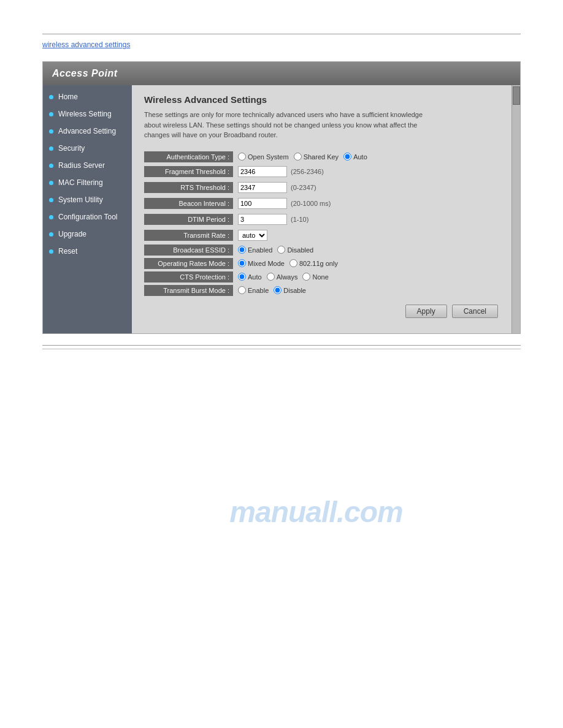 This screenshot has height=728, width=563. What do you see at coordinates (262, 219) in the screenshot?
I see `input-dtim-period` at bounding box center [262, 219].